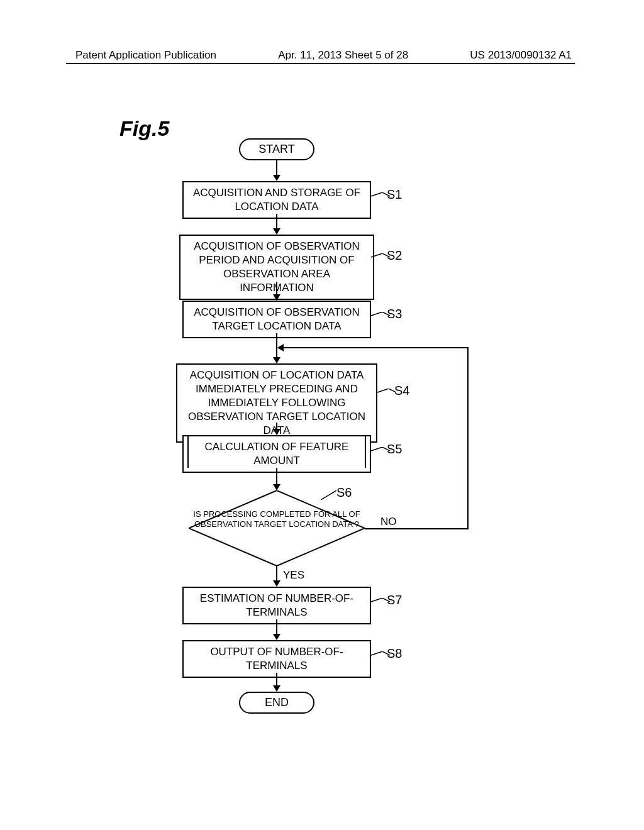  Describe the element at coordinates (387, 392) in the screenshot. I see `label-connector` at that location.